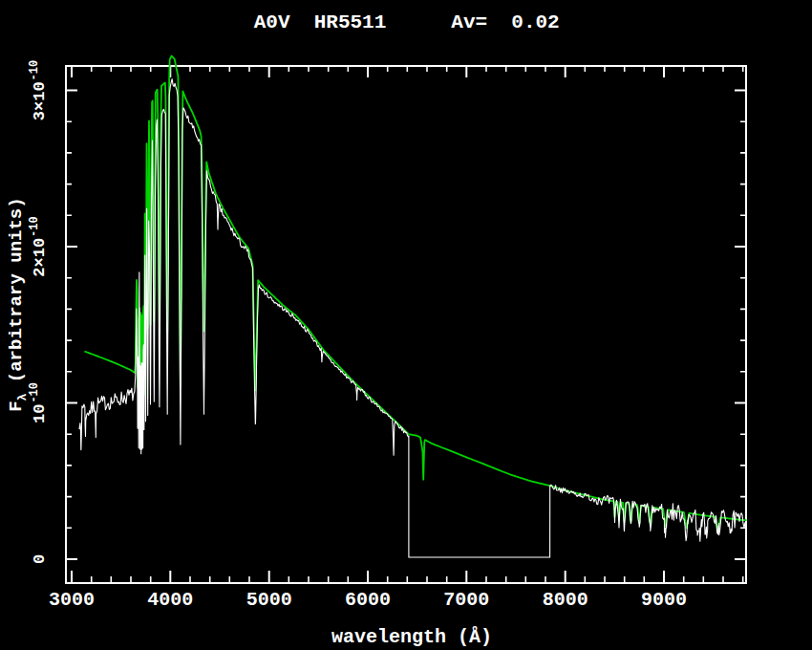 This screenshot has width=812, height=650. What do you see at coordinates (40, 559) in the screenshot?
I see `y-tick-label-base: 0` at bounding box center [40, 559].